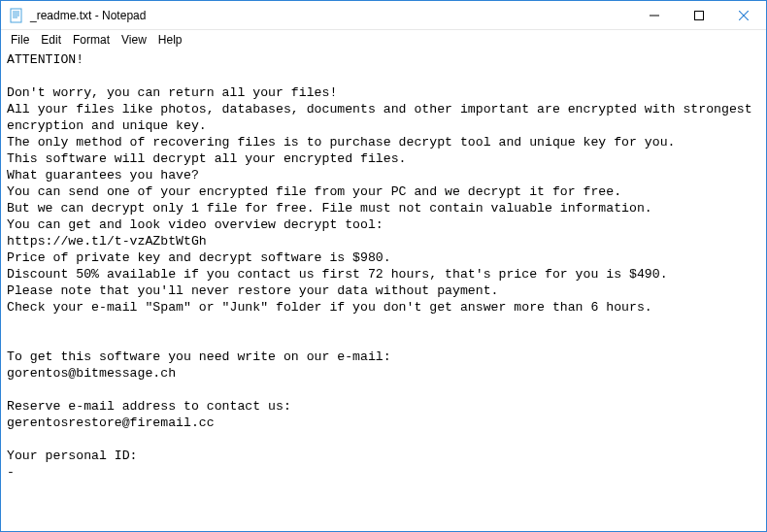 This screenshot has width=767, height=532. I want to click on menu-file: File, so click(19, 40).